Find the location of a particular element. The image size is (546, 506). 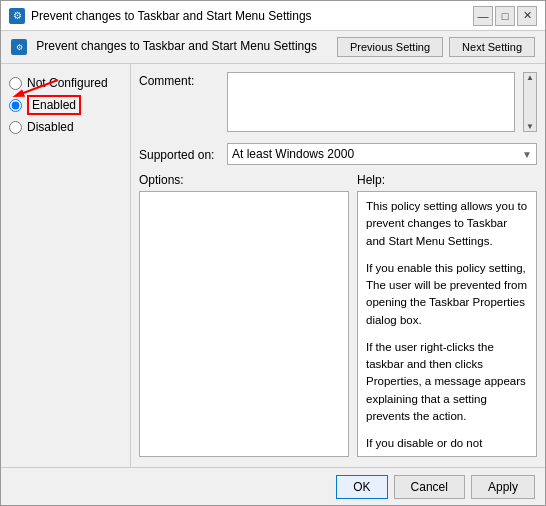

next-setting-button: Next Setting is located at coordinates (492, 47).